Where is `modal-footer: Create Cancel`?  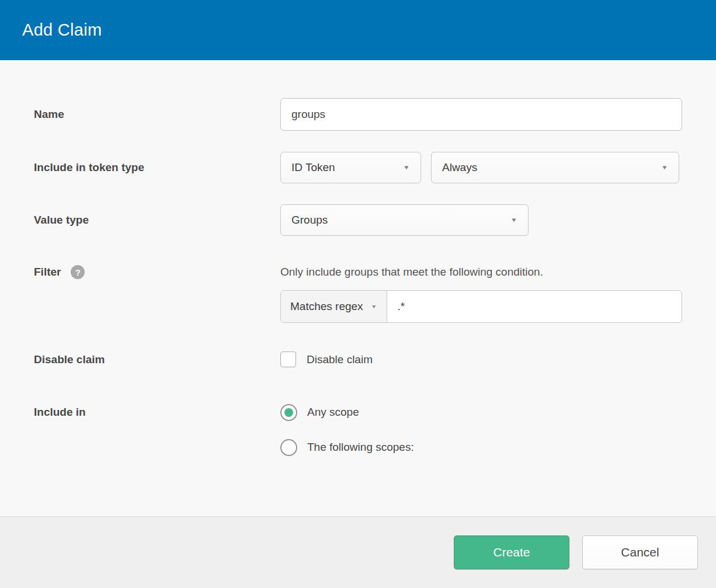 modal-footer: Create Cancel is located at coordinates (358, 552).